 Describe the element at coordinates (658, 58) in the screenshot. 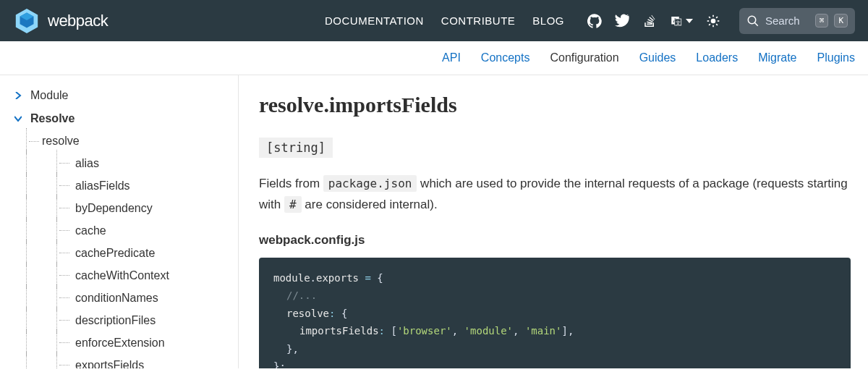

I see `subnav-guides: Guides` at that location.